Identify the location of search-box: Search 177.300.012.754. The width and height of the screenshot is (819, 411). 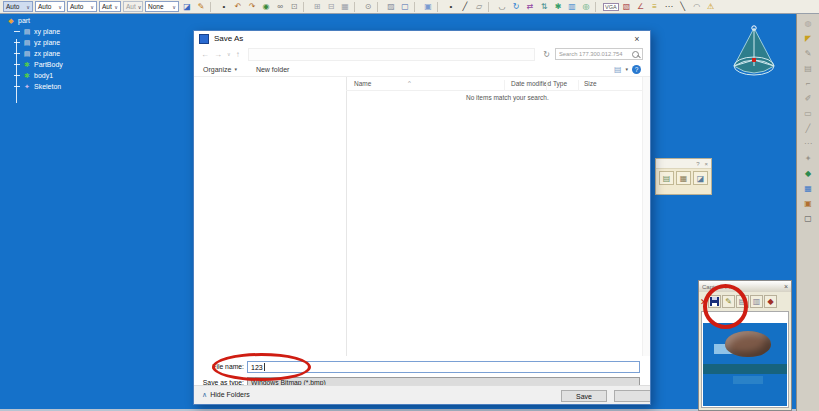
(599, 54).